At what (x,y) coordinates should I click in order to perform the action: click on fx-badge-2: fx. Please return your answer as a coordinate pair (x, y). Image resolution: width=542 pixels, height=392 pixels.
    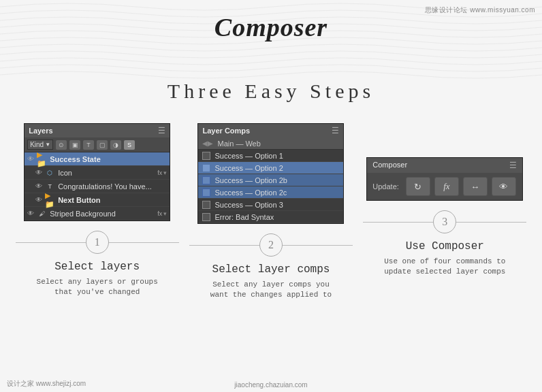
    Looking at the image, I should click on (159, 214).